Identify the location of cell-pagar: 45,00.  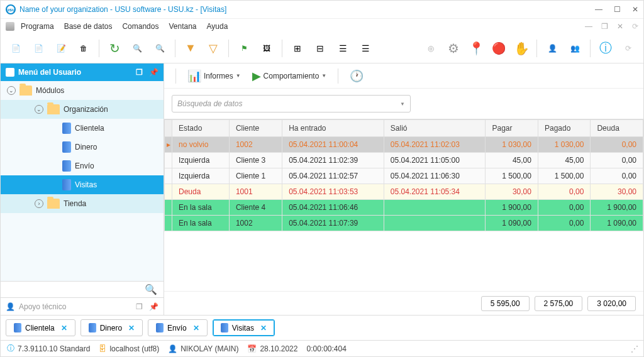
(512, 161).